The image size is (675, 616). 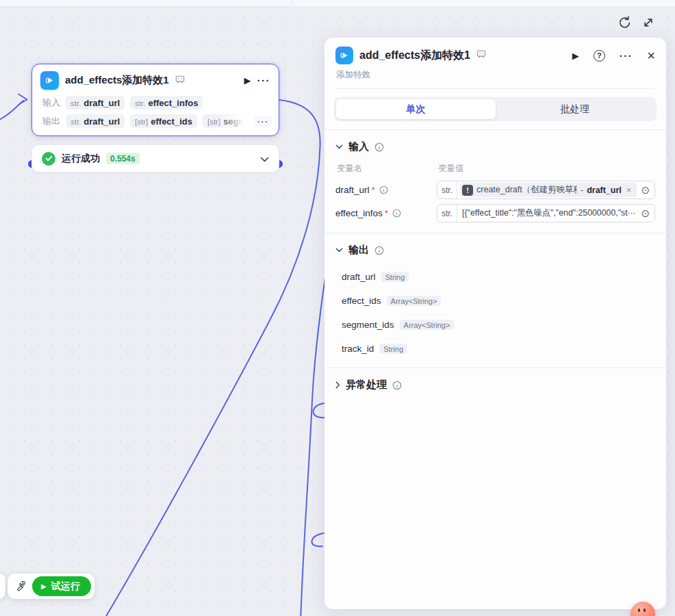 What do you see at coordinates (157, 121) in the screenshot?
I see `node-output-row: 输出 str. draft_url [str] effect_ids [str]…` at bounding box center [157, 121].